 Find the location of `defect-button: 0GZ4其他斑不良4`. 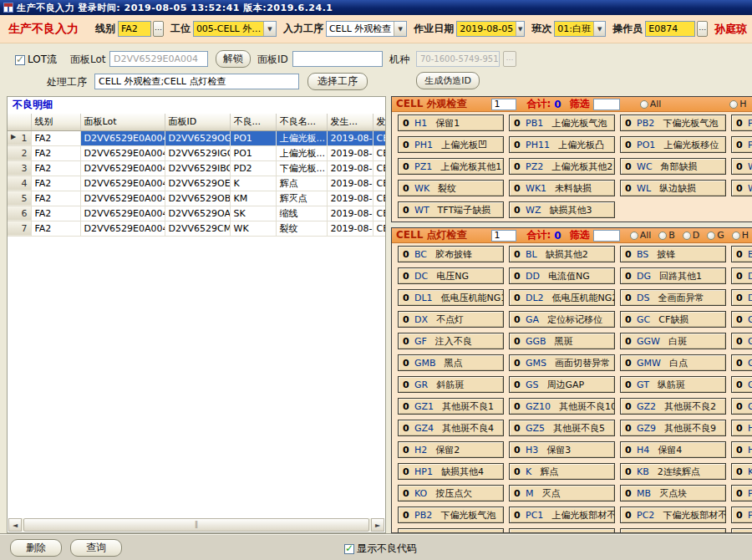

defect-button: 0GZ4其他斑不良4 is located at coordinates (451, 428).